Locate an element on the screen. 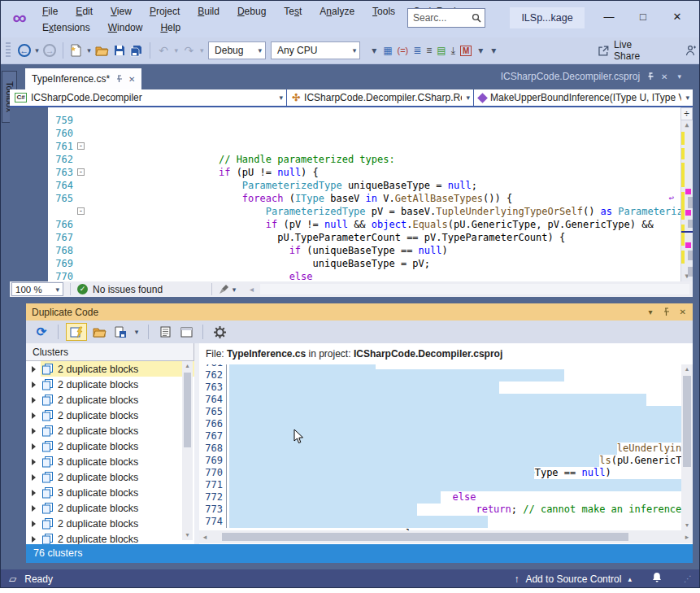 The height and width of the screenshot is (593, 700). clusters-scrollbar: ▴ ▾ is located at coordinates (187, 451).